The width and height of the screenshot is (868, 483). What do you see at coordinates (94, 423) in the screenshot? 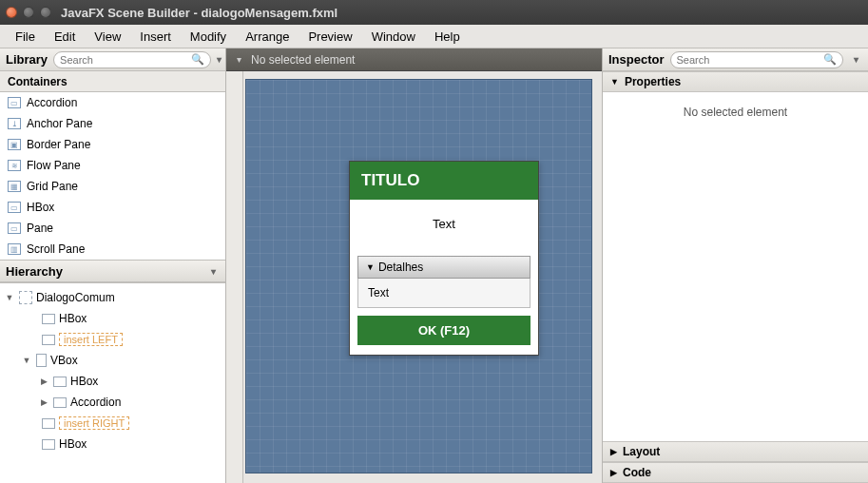
I see `tree-placeholder-label: insert RIGHT` at bounding box center [94, 423].